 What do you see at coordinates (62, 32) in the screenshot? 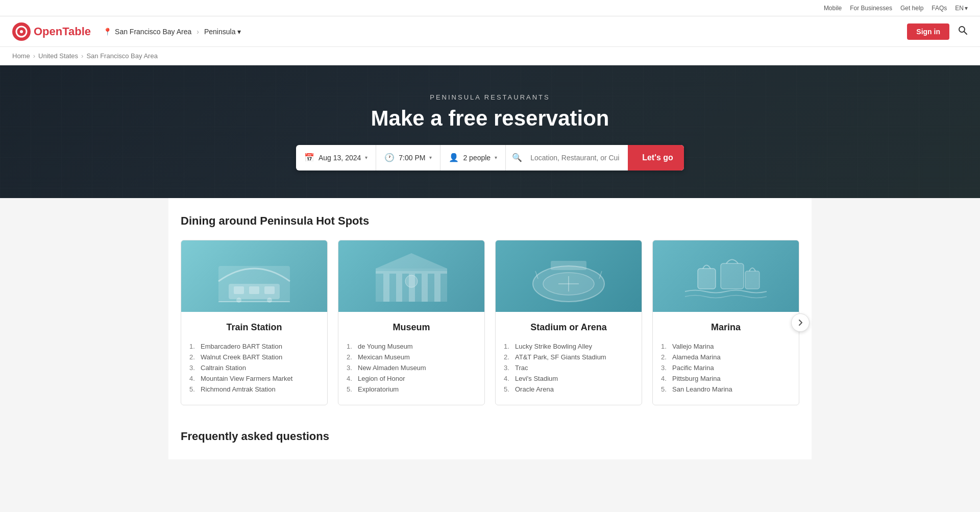
I see `logo-text: OpenTable` at bounding box center [62, 32].